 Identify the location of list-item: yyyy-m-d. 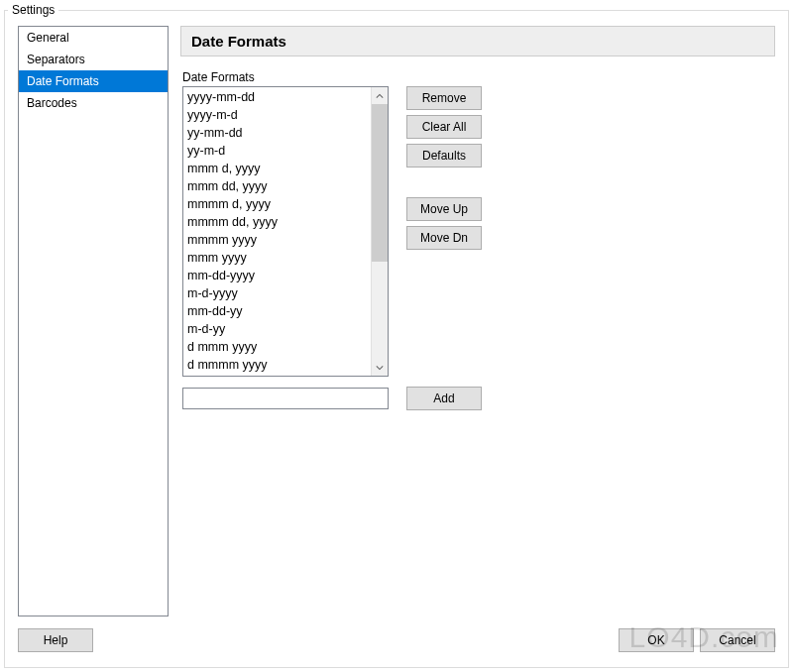
(280, 115).